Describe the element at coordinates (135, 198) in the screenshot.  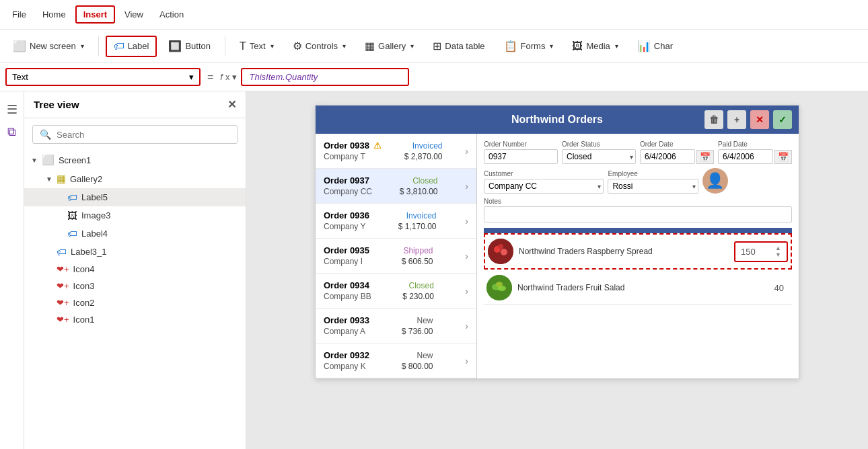
I see `tree-item-label5: 🏷 Label5` at that location.